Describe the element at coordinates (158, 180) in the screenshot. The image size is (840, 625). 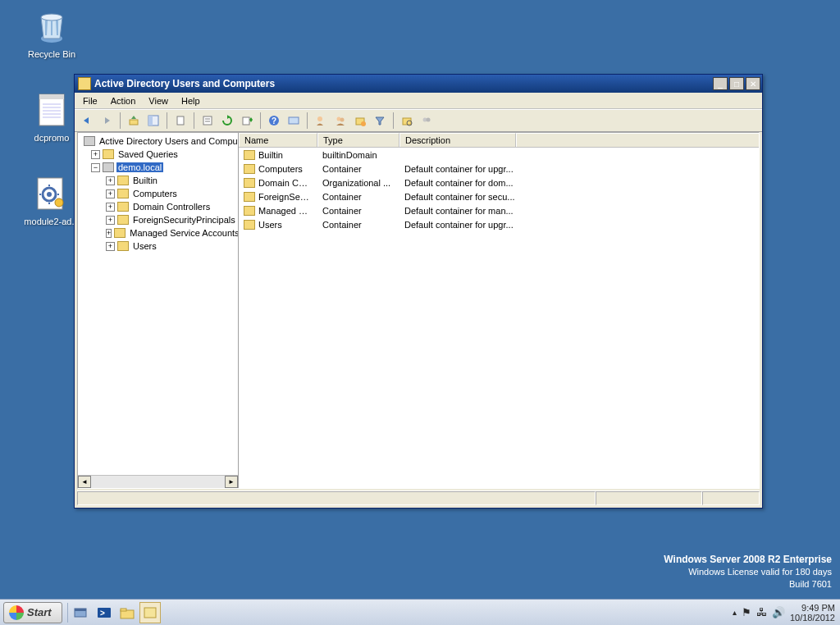
I see `tree-child: +Builtin` at that location.